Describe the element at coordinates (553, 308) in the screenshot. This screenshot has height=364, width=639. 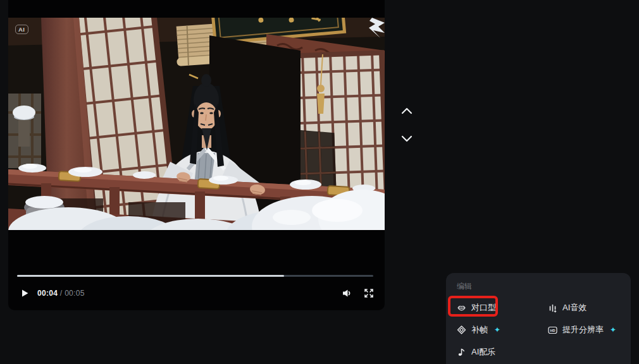
I see `sound-effect-icon` at that location.